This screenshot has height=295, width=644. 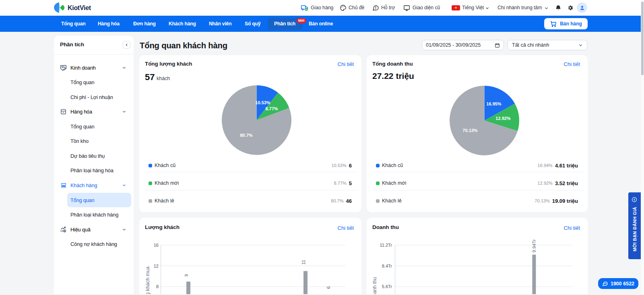 I want to click on svg-text: Lượng khách mua, so click(x=148, y=281).